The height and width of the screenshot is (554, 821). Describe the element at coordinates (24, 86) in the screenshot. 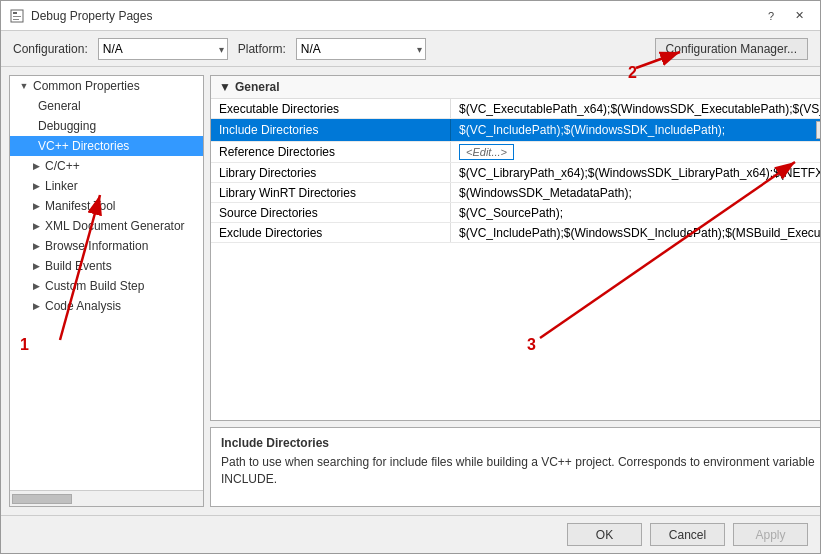

I see `root-expander-icon: ▼` at that location.